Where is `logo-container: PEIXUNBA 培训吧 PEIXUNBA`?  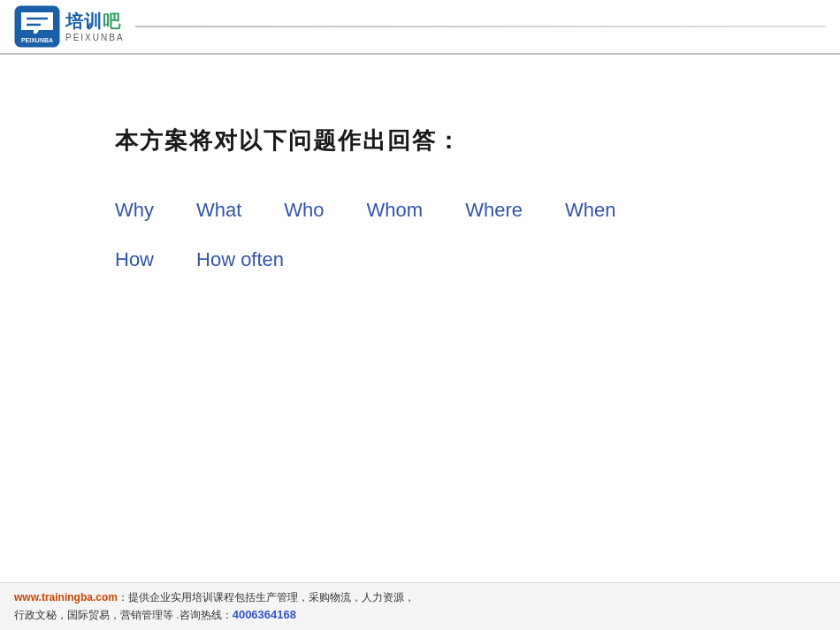
logo-container: PEIXUNBA 培训吧 PEIXUNBA is located at coordinates (69, 27).